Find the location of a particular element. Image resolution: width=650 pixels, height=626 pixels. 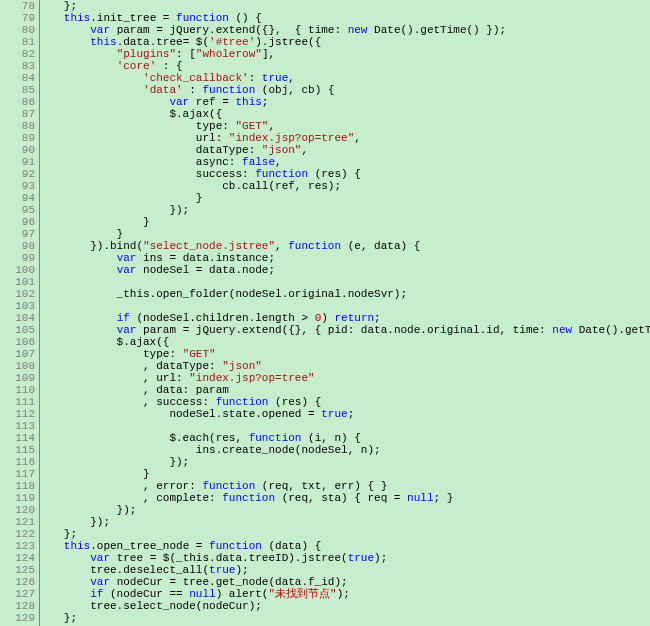

line-number: 113 is located at coordinates (18, 426).